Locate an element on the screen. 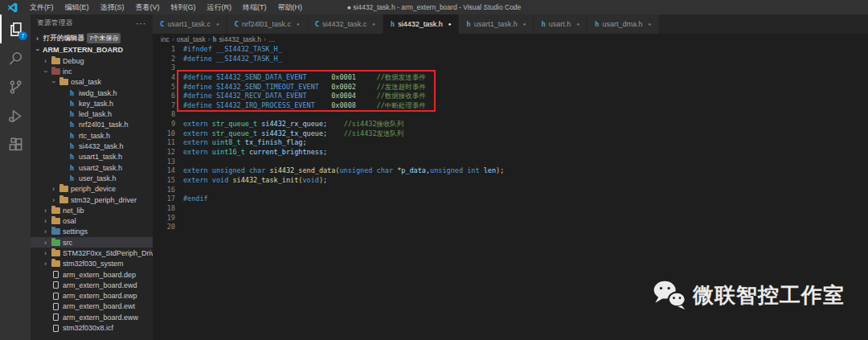 The image size is (868, 340). tree-item-stm32_periph_driver: ›stm32_periph_driver is located at coordinates (92, 199).